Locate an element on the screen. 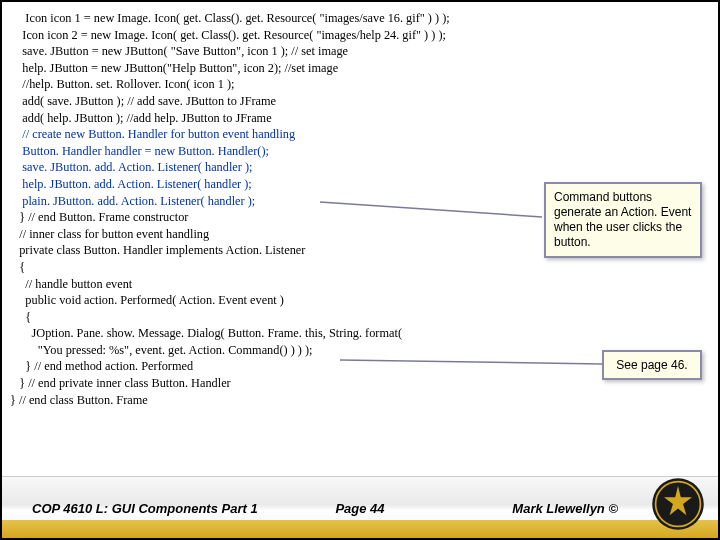 The image size is (720, 540). footer-author: Mark Llewellyn © is located at coordinates (565, 508).